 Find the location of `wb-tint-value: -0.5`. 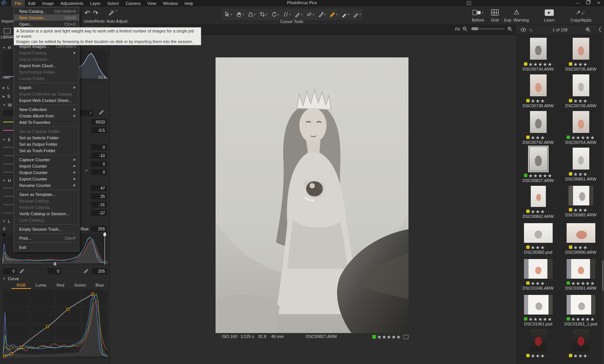

wb-tint-value: -0.5 is located at coordinates (99, 130).